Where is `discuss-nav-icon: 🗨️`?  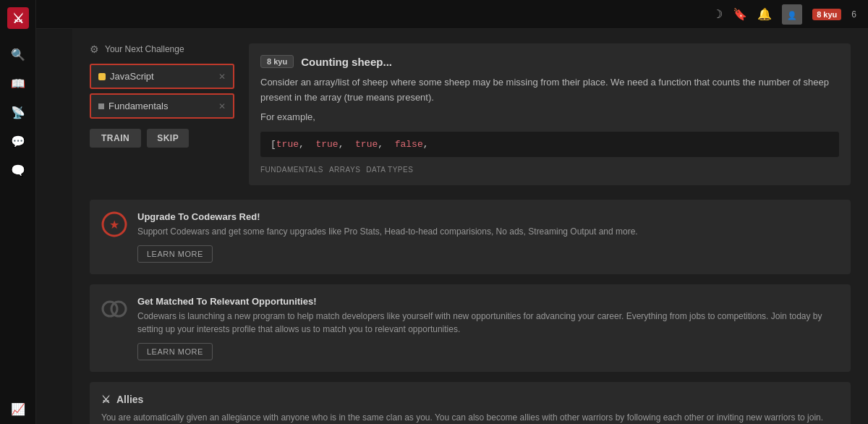
discuss-nav-icon: 🗨️ is located at coordinates (18, 170).